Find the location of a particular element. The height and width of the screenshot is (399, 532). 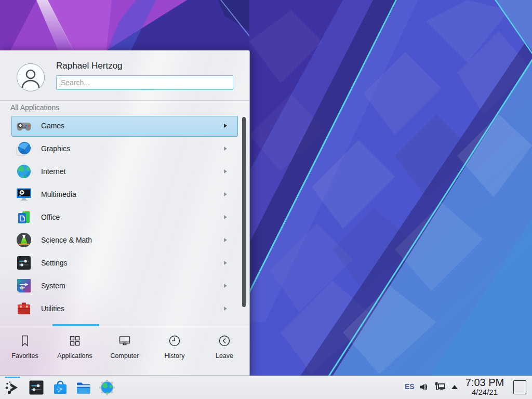

menu-item-label: Office is located at coordinates (50, 217).